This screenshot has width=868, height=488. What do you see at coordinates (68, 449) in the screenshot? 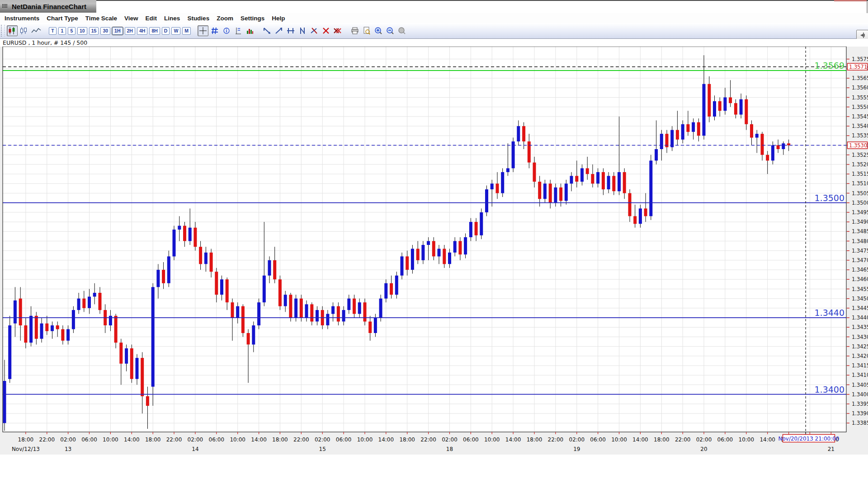
I see `x-axis-date-label: 13` at bounding box center [68, 449].